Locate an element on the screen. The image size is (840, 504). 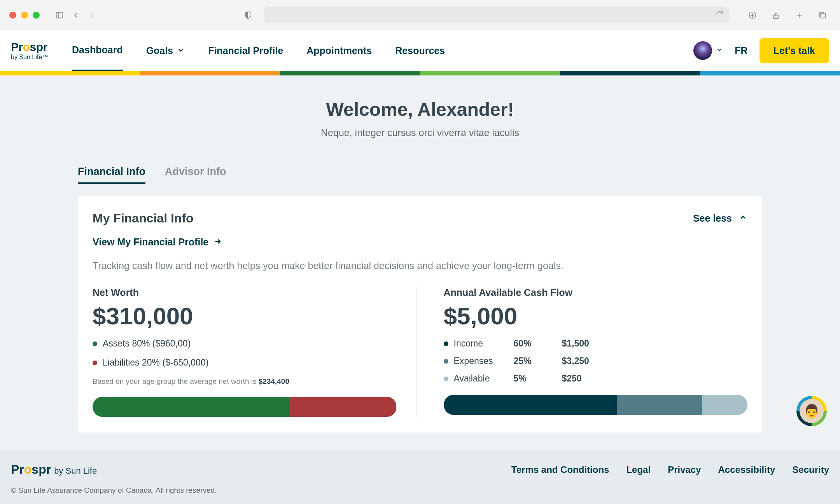
tabs-icon is located at coordinates (822, 15).